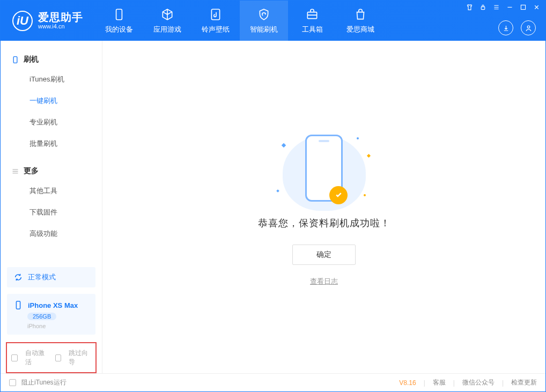 The image size is (546, 392). What do you see at coordinates (264, 29) in the screenshot?
I see `nav-label: 智能刷机` at bounding box center [264, 29].